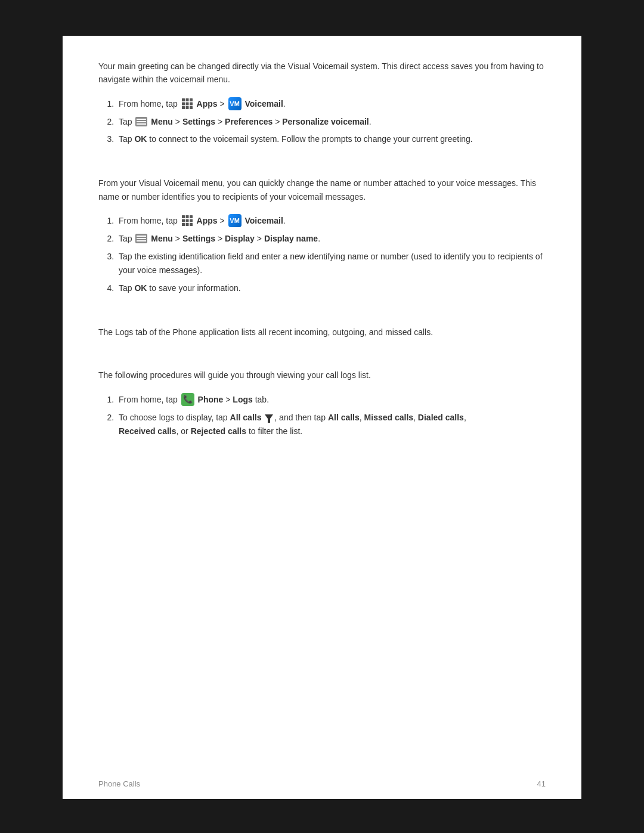 Image resolution: width=644 pixels, height=833 pixels. I want to click on section-change-greeting: Your main greeting can be changed direct…, so click(322, 103).